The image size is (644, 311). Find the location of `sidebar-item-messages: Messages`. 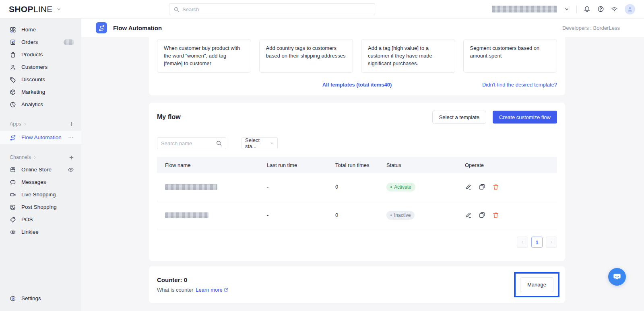

sidebar-item-messages: Messages is located at coordinates (41, 182).